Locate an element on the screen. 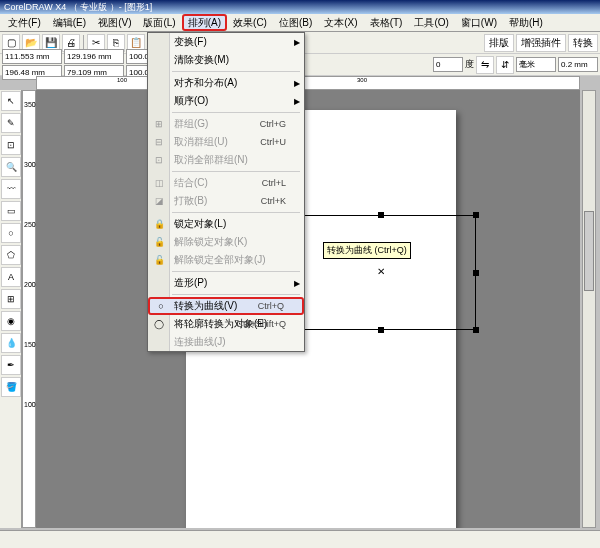 The height and width of the screenshot is (548, 600). degree-label: 度 is located at coordinates (470, 64).